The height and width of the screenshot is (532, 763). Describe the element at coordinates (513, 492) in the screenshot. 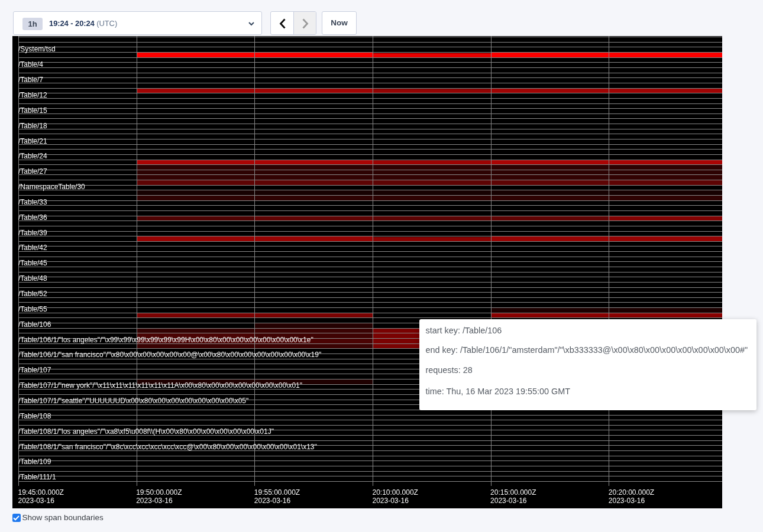

I see `svg-text: 20:15:00.000Z` at that location.